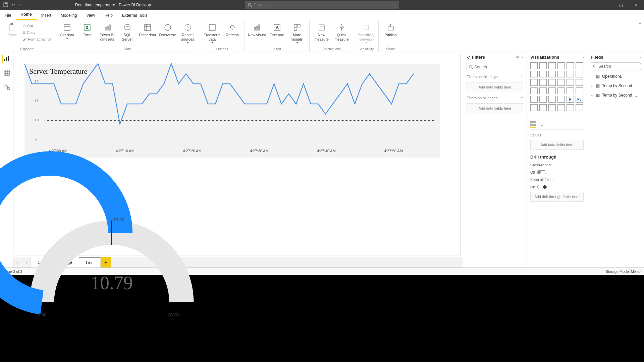  I want to click on sql-button: SQL Server, so click(127, 32).